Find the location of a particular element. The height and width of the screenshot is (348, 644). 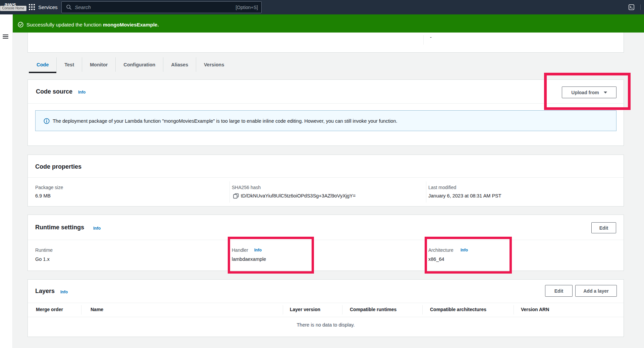

code-properties-card: Code properties Package size 6.9 MB SHA2… is located at coordinates (326, 180).